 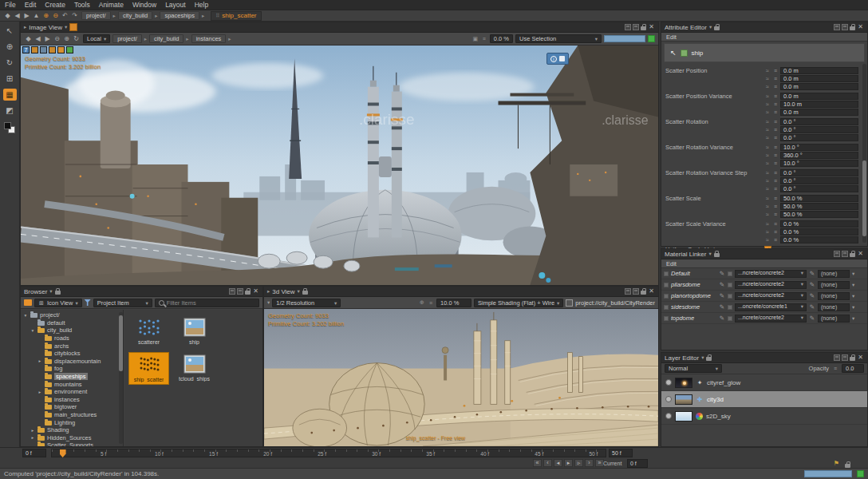 What do you see at coordinates (40, 361) in the screenshot?
I see `expand-icon: ▸` at bounding box center [40, 361].